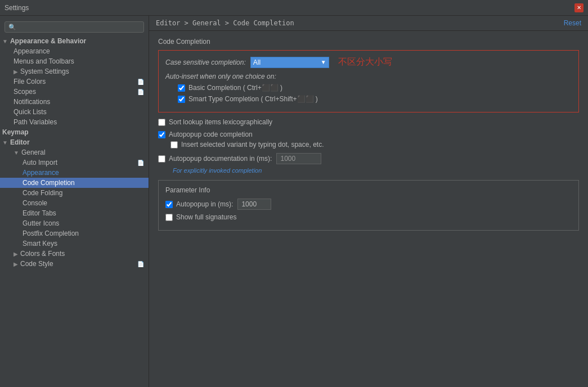  Describe the element at coordinates (369, 81) in the screenshot. I see `code-completion-box: Case sensitive completion: All ▼ 不区分大小写 …` at that location.